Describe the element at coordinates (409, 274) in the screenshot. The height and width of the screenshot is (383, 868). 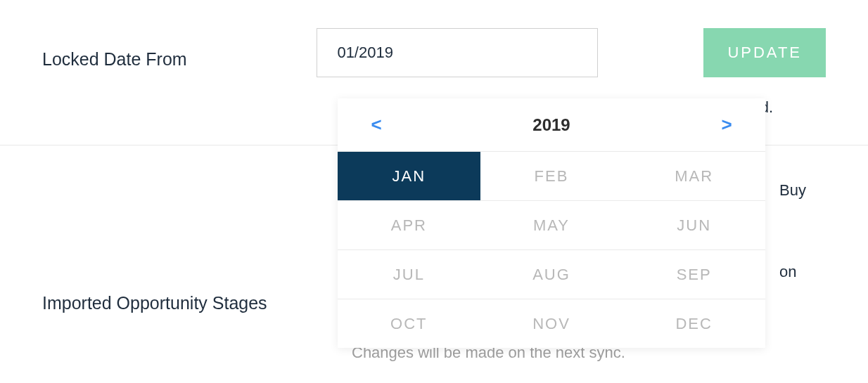
I see `month-jul: JUL` at that location.